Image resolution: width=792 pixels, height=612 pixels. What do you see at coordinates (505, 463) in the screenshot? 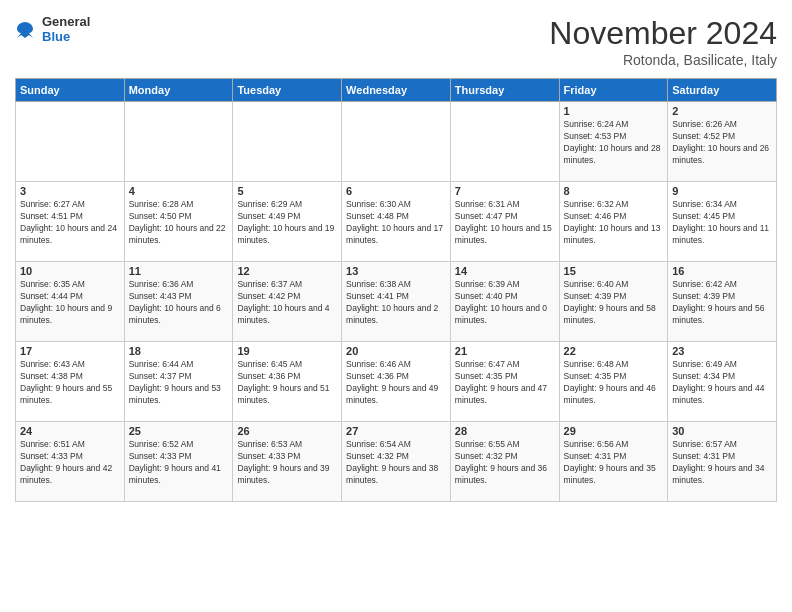
I see `day-info: Sunrise: 6:55 AMSunset: 4:32 PMDaylight:…` at bounding box center [505, 463].